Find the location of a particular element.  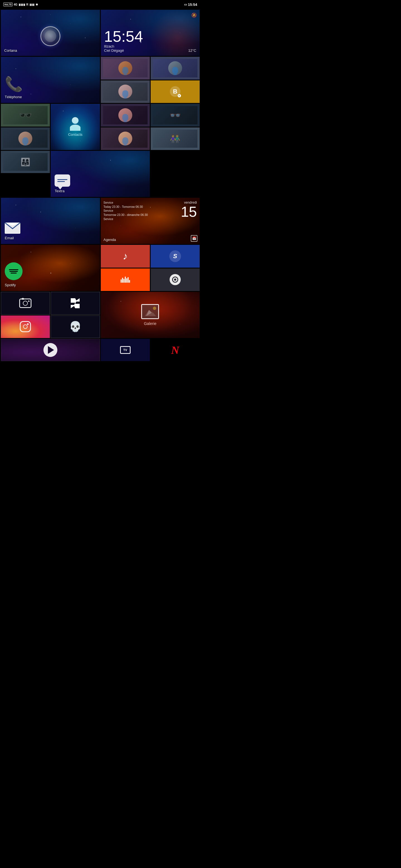

contact-photo-1: 👤 is located at coordinates (125, 68).